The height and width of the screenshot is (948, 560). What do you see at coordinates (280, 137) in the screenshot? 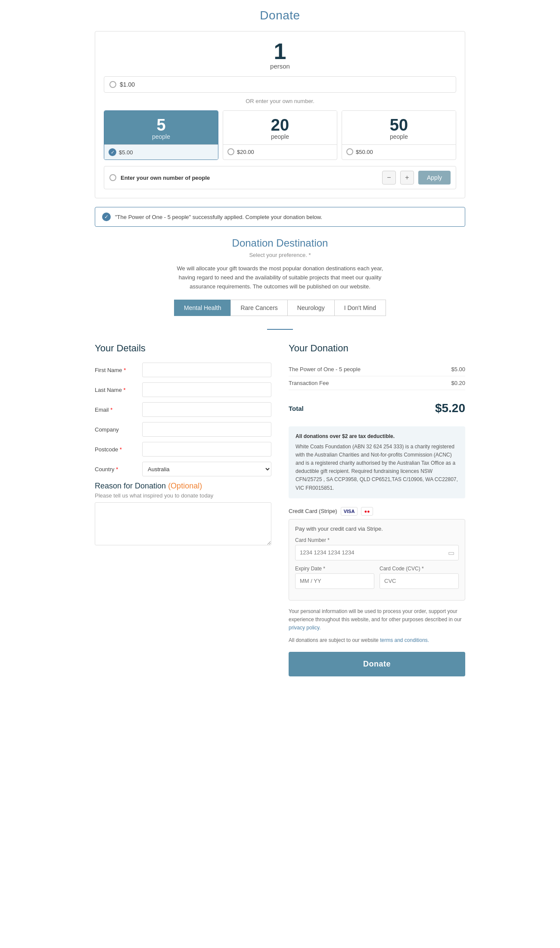
I see `people-option-20-label: people` at bounding box center [280, 137].